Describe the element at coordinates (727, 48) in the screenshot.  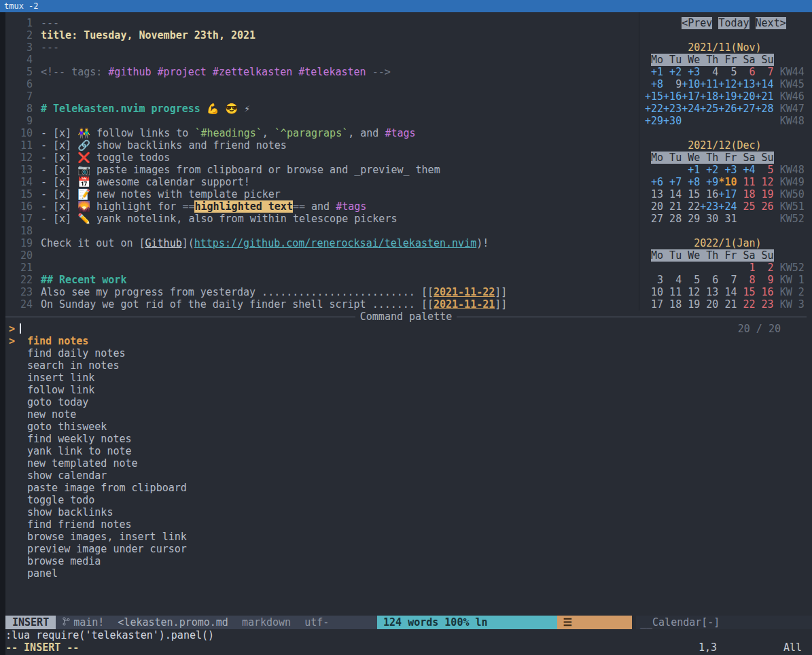
I see `calendar-row: 2021/11(Nov)` at that location.